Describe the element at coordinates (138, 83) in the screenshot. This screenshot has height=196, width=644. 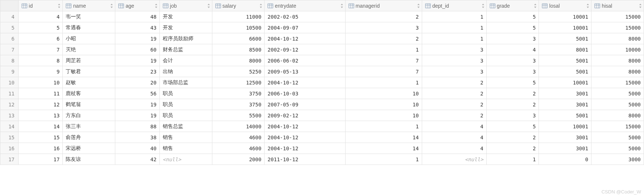
I see `cell-age: 20` at that location.